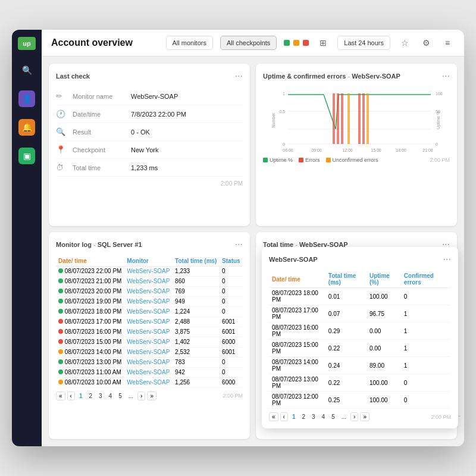 The image size is (476, 476). I want to click on svg-text: 0.5, so click(282, 112).